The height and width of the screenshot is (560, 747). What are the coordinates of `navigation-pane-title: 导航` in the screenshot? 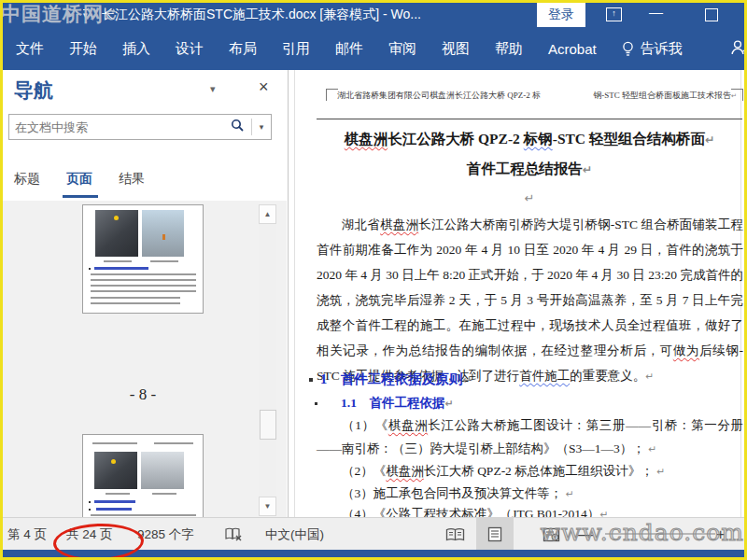 It's located at (34, 91).